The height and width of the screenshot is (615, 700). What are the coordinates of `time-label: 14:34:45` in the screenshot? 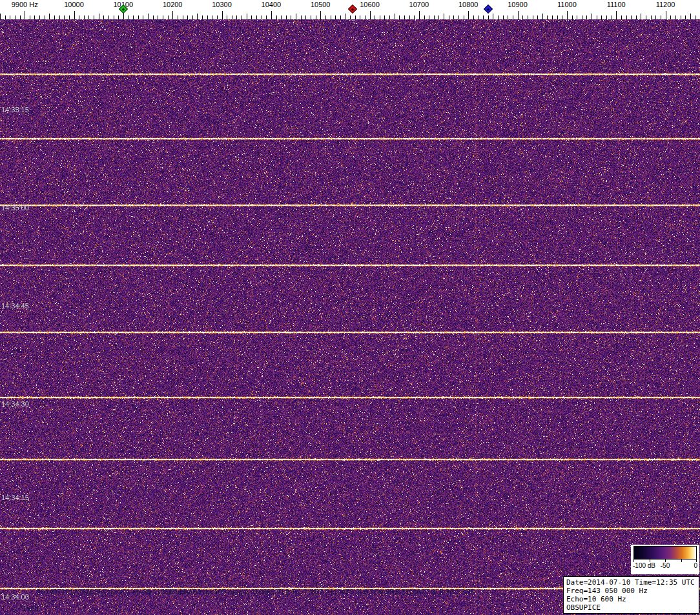 It's located at (15, 306).